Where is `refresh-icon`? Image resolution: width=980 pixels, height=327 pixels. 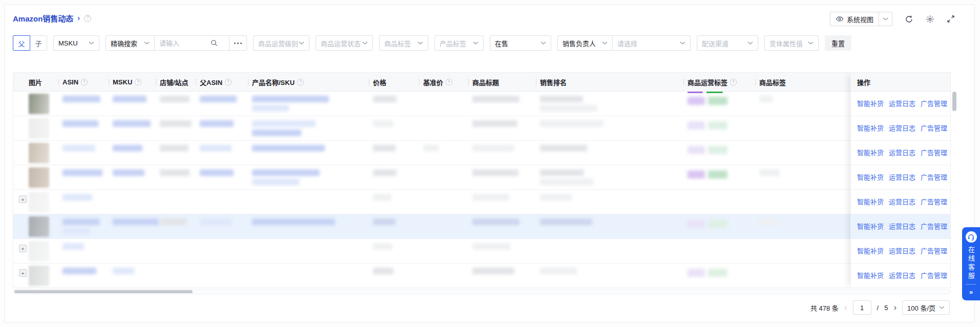 refresh-icon is located at coordinates (909, 19).